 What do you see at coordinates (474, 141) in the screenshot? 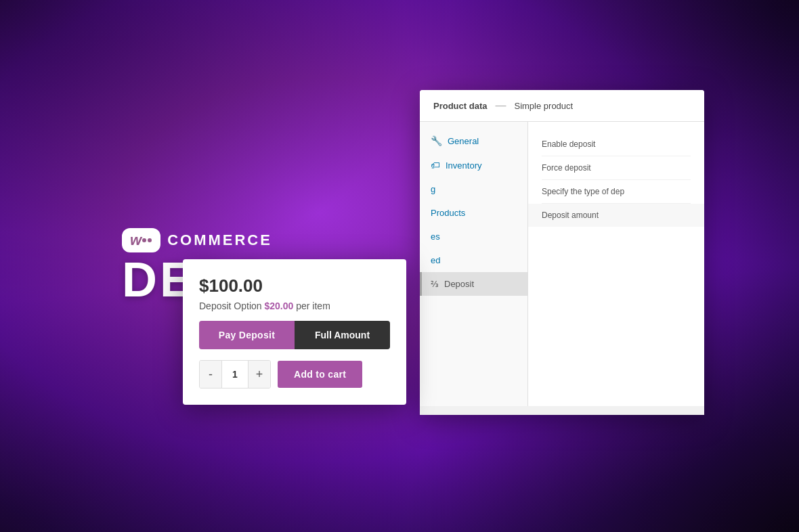
I see `sidebar-item-general: 🔧 General` at bounding box center [474, 141].